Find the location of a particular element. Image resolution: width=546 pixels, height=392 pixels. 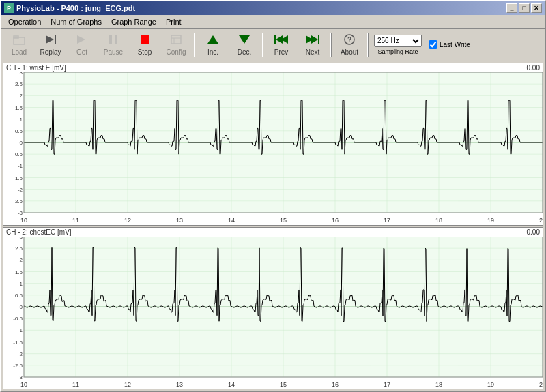

menu-num-of-graphs: Num of Graphs is located at coordinates (76, 22).